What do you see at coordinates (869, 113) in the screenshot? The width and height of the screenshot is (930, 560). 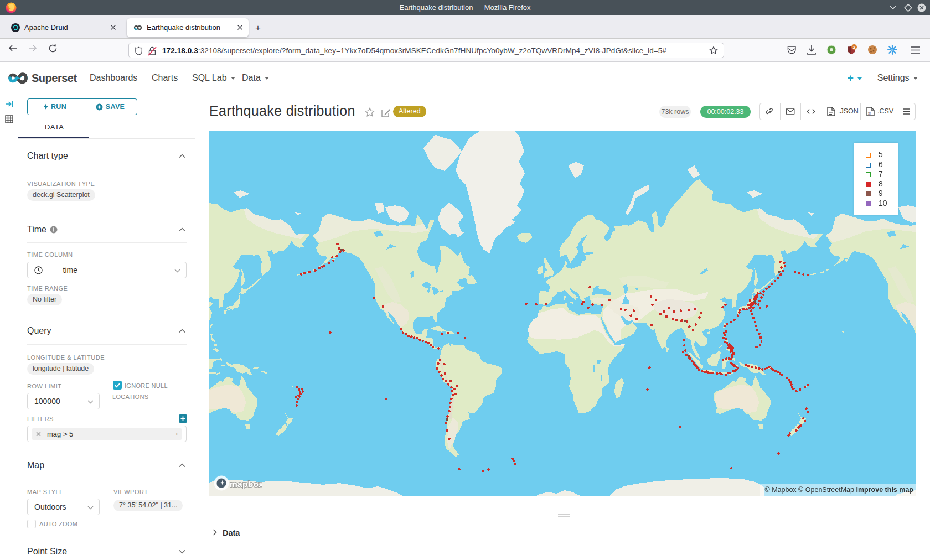 I see `svg-text: x!` at bounding box center [869, 113].